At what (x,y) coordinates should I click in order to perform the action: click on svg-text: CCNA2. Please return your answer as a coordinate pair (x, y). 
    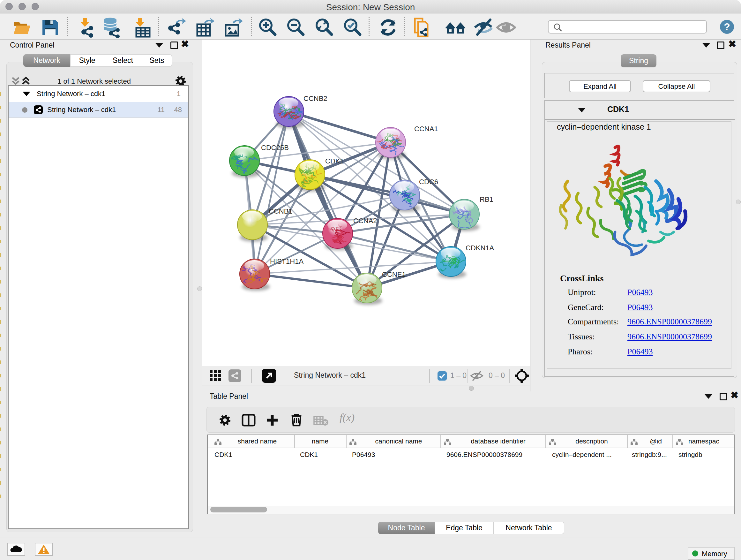
    Looking at the image, I should click on (365, 221).